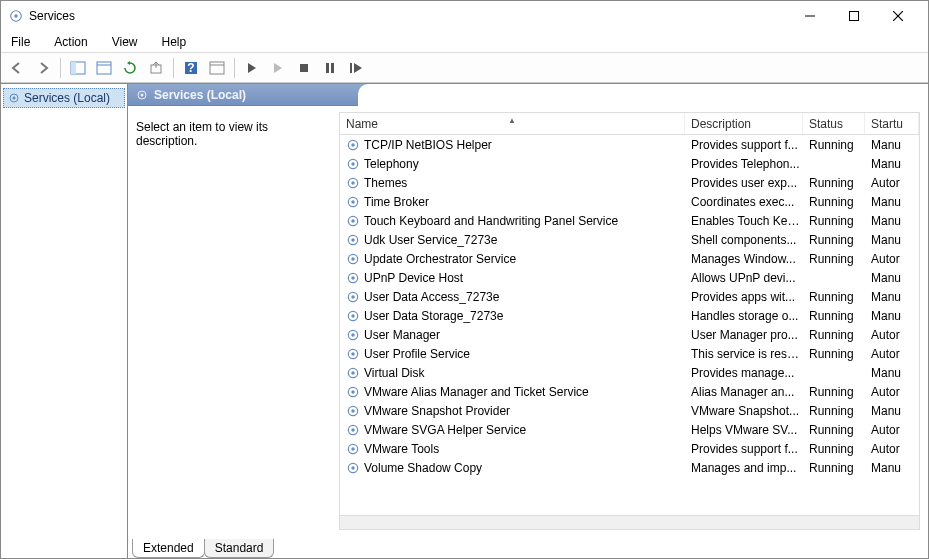 The height and width of the screenshot is (559, 929). What do you see at coordinates (630, 316) in the screenshot?
I see `service-row: User Data Storage_7273eHandles storage o…` at bounding box center [630, 316].